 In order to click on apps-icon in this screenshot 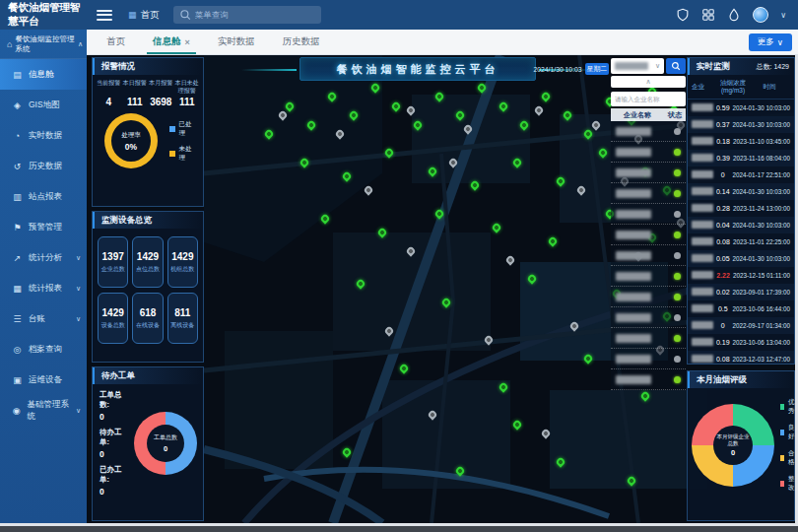, I will do `click(708, 15)`.